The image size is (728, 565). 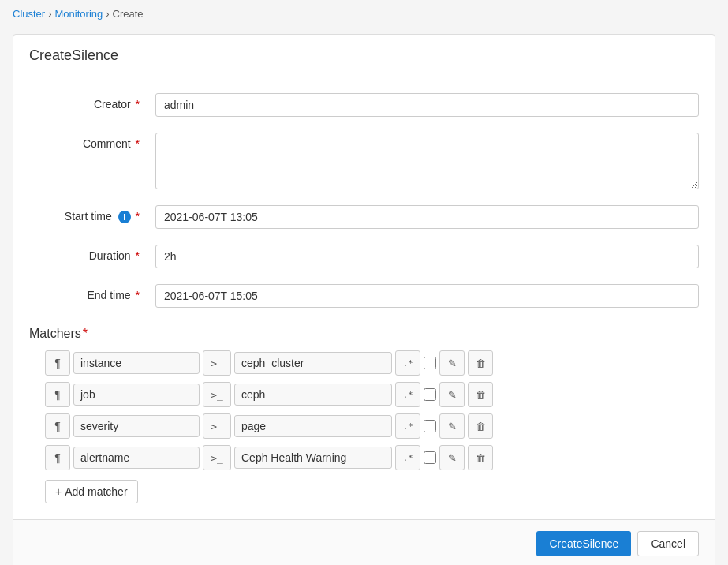 I want to click on matcher-edit-button-1: ✎, so click(x=452, y=395).